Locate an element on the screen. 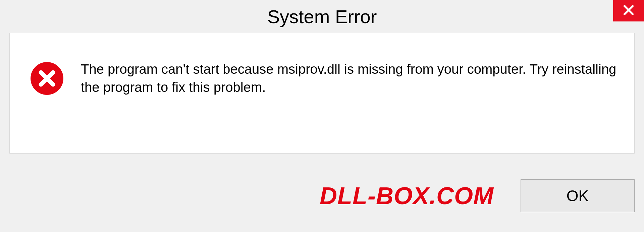  ok-button: OK is located at coordinates (578, 196).